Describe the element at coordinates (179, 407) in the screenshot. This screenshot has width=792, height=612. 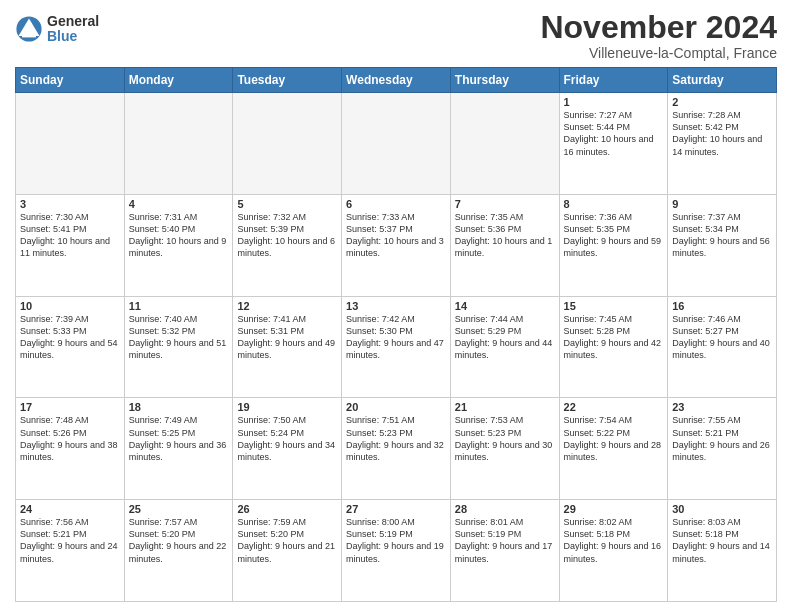
I see `day-number: 18` at that location.